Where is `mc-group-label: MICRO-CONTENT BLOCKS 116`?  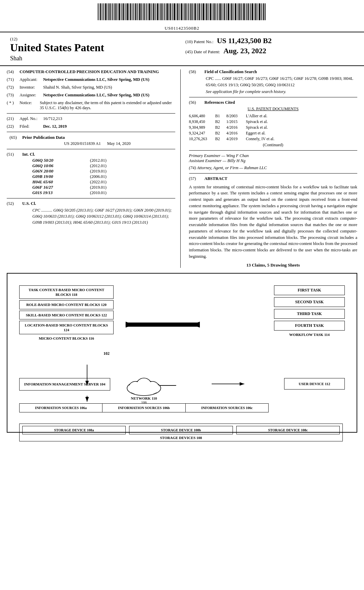
mc-group-label: MICRO-CONTENT BLOCKS 116 is located at coordinates (66, 338).